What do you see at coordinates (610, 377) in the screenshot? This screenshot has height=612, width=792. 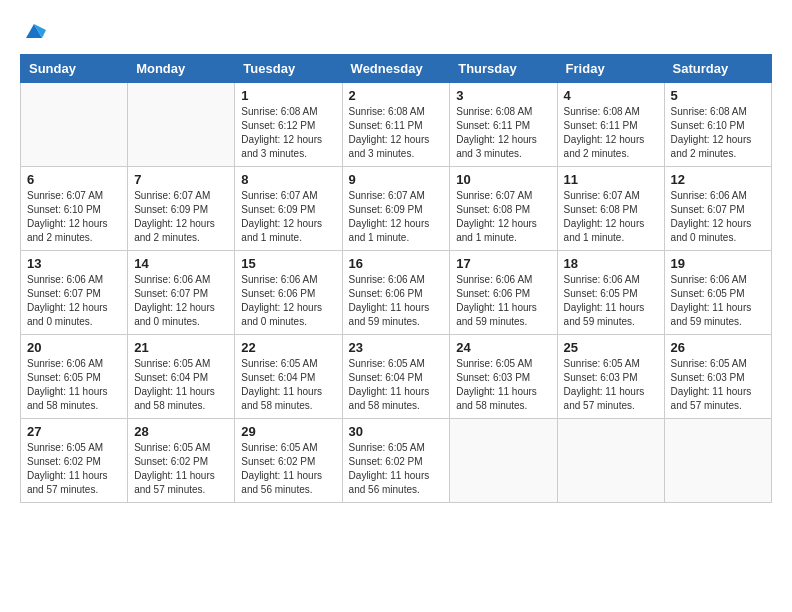 I see `calendar-day-cell: 25Sunrise: 6:05 AM Sunset: 6:03 PM Dayli…` at bounding box center [610, 377].